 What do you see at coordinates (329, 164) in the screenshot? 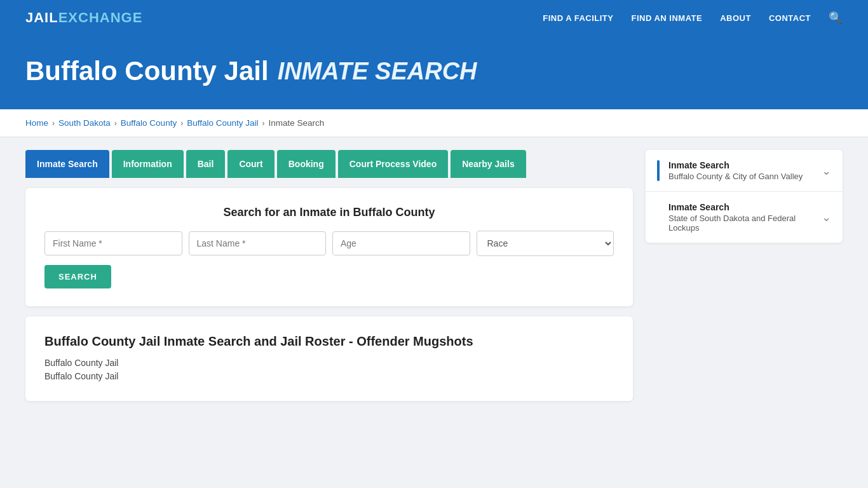
I see `tab-bar: Inmate Search Information Bail Court Boo…` at bounding box center [329, 164].